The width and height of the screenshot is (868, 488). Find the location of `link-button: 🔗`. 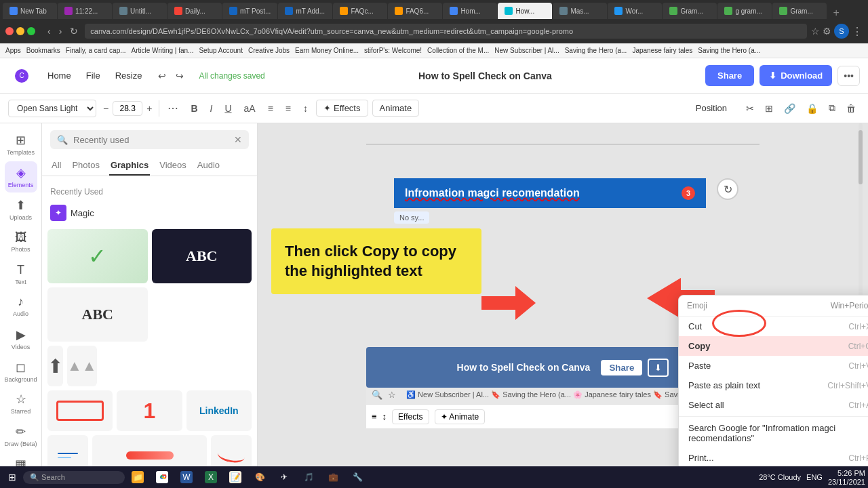

link-button: 🔗 is located at coordinates (789, 108).